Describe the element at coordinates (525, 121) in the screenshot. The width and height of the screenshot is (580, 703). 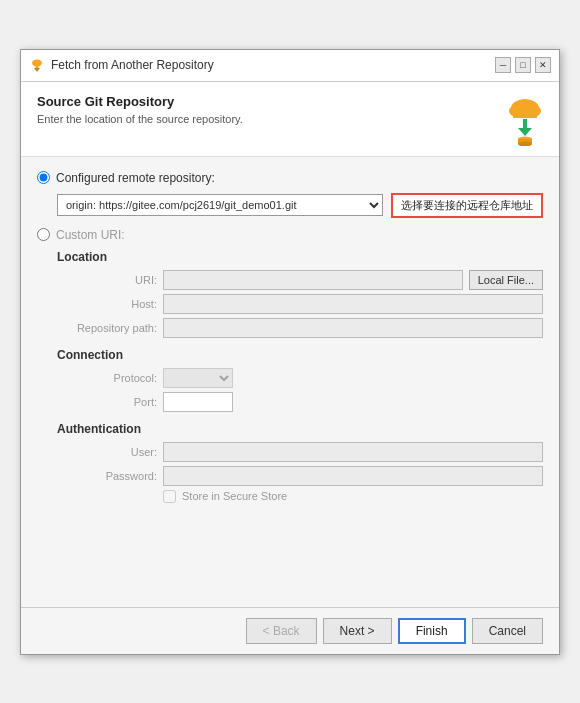
I see `header-icon-area` at that location.